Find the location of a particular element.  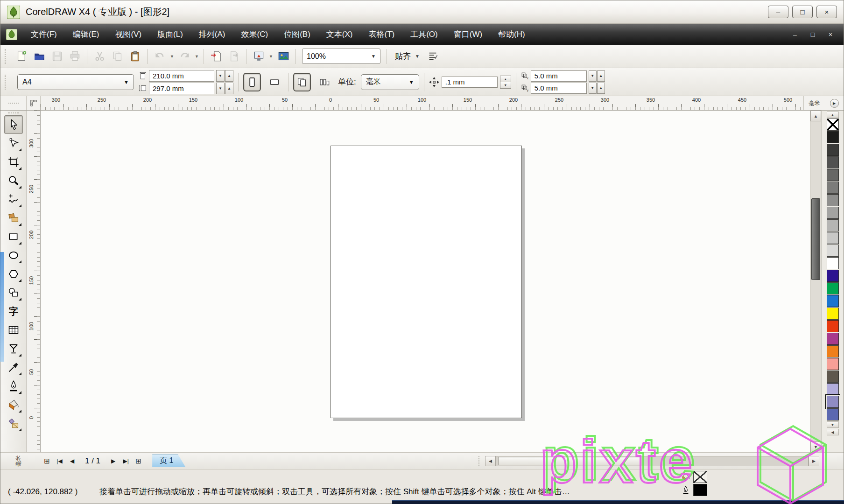

shape-tool is located at coordinates (14, 143).